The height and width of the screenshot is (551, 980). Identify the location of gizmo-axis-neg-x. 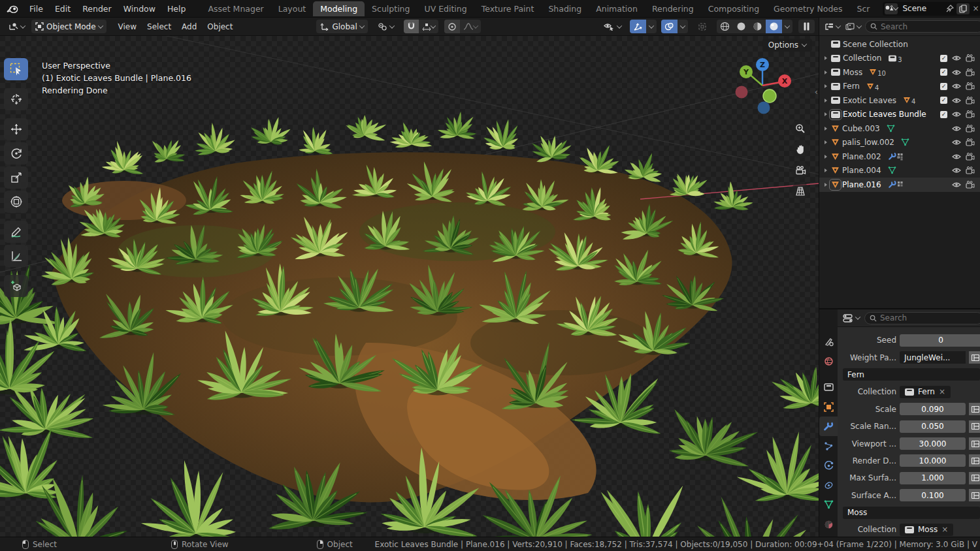
(742, 93).